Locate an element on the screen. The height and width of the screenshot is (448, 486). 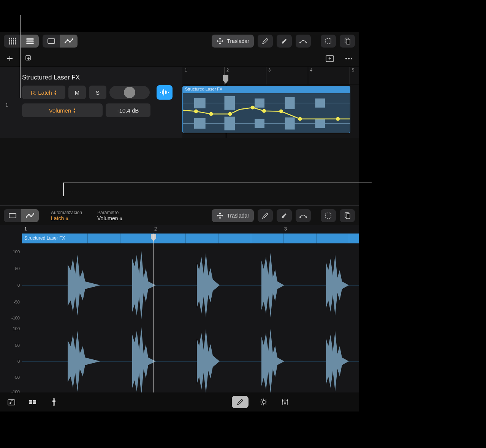
automation-mode-select: R: Latch ▴▾ is located at coordinates (44, 92).